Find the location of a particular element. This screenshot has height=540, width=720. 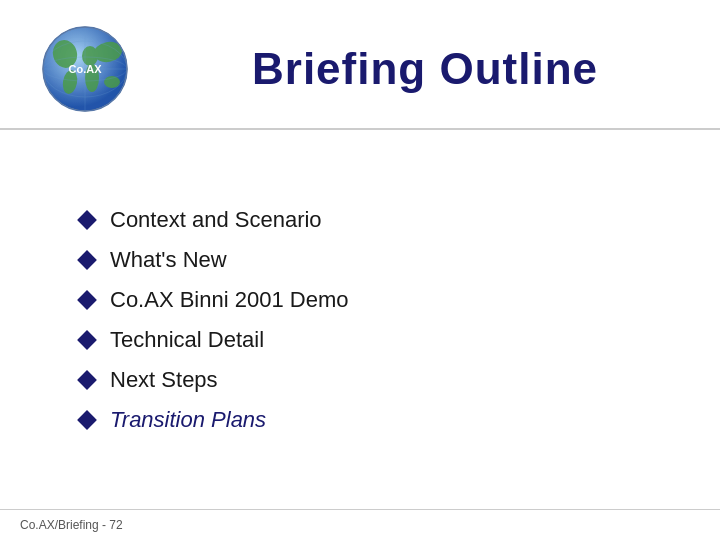

bullet-label: Transition Plans is located at coordinates (188, 420).